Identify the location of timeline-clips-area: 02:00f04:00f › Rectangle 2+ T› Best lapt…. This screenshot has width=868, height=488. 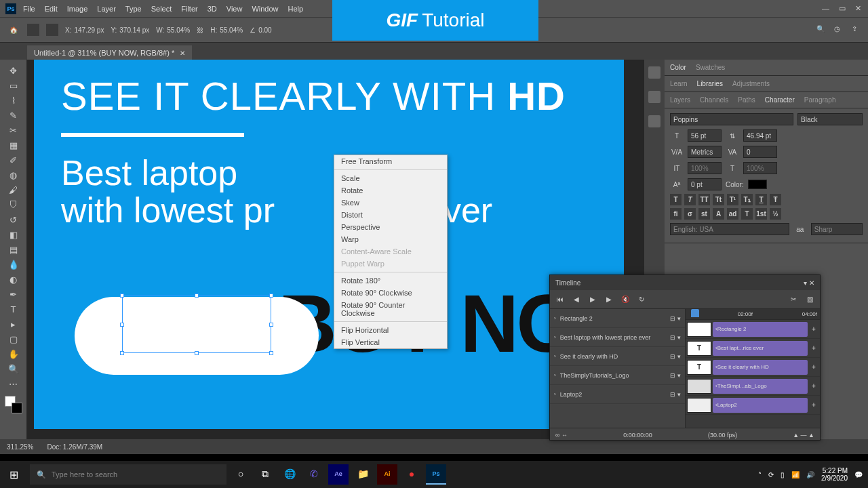
(753, 369).